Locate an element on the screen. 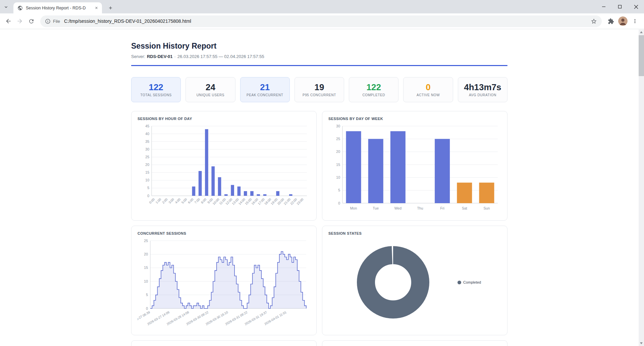  kpi-label: COMPLETED is located at coordinates (374, 95).